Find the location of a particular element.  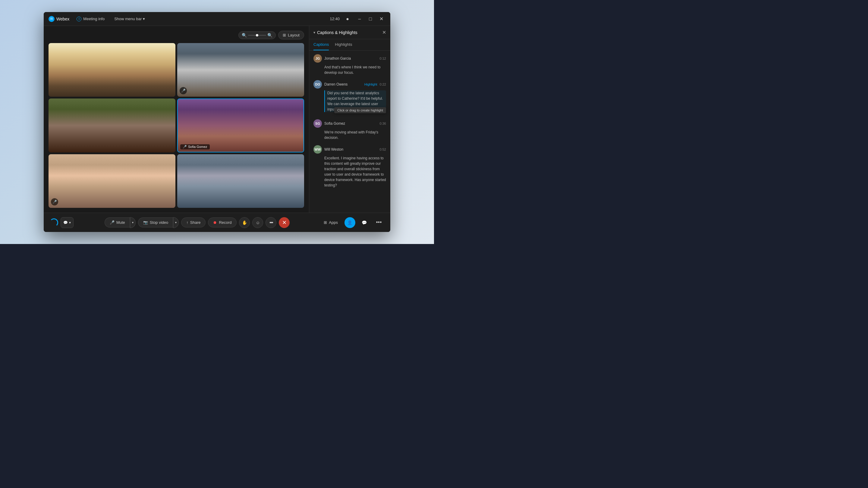

avatar-3: SG is located at coordinates (317, 123).